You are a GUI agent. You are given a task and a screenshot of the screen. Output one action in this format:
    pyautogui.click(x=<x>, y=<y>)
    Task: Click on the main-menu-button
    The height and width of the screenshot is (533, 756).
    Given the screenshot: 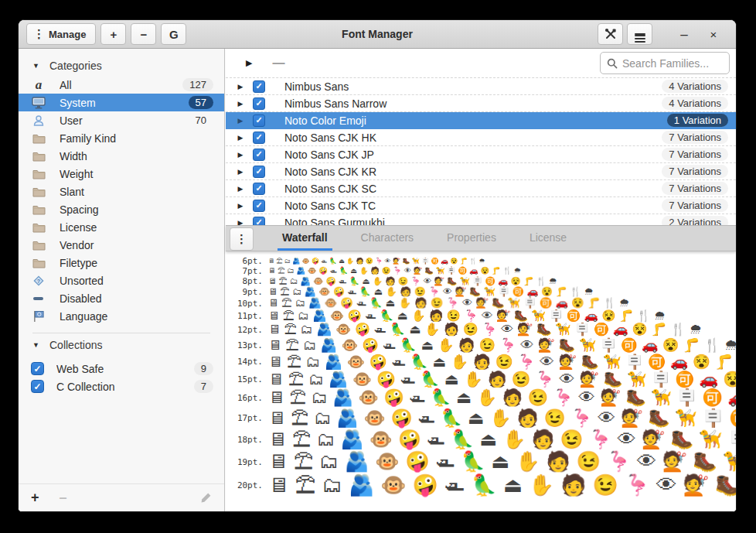 What is the action you would take?
    pyautogui.click(x=640, y=34)
    